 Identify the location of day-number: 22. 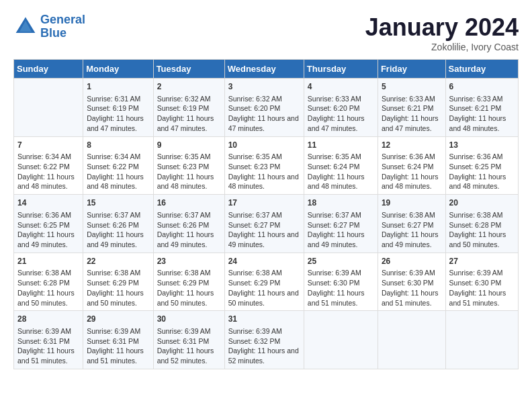
(118, 262).